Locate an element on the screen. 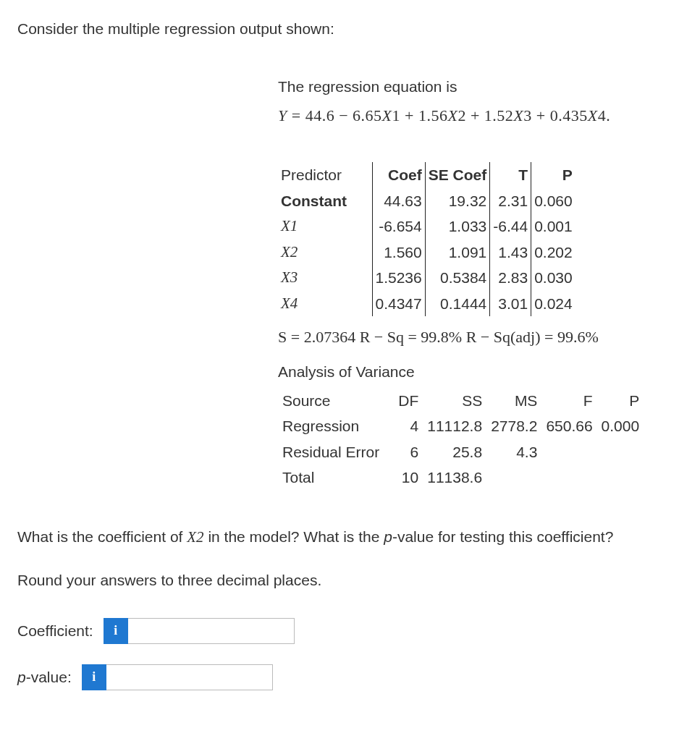  table-row: Regression 4 11112.8 2778.2 650.66 0.000 is located at coordinates (460, 426).